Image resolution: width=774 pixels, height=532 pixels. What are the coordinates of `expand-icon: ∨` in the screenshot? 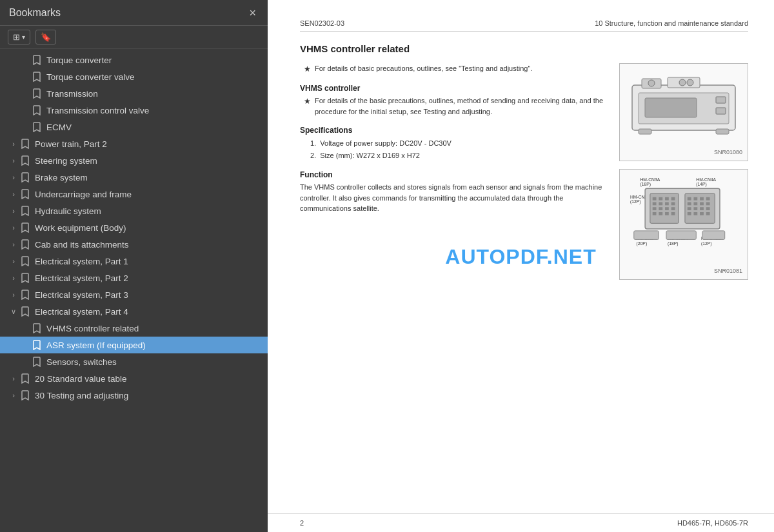 It's located at (14, 312).